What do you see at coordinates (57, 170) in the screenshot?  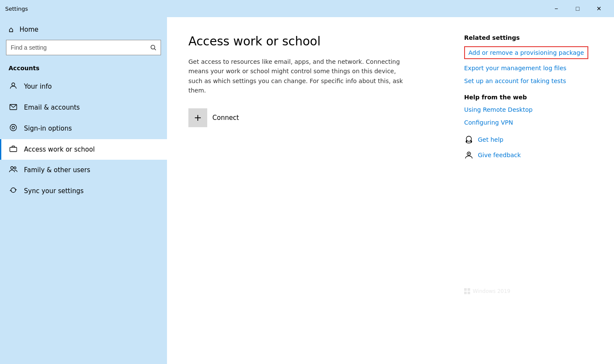 I see `family-users-label: Family & other users` at bounding box center [57, 170].